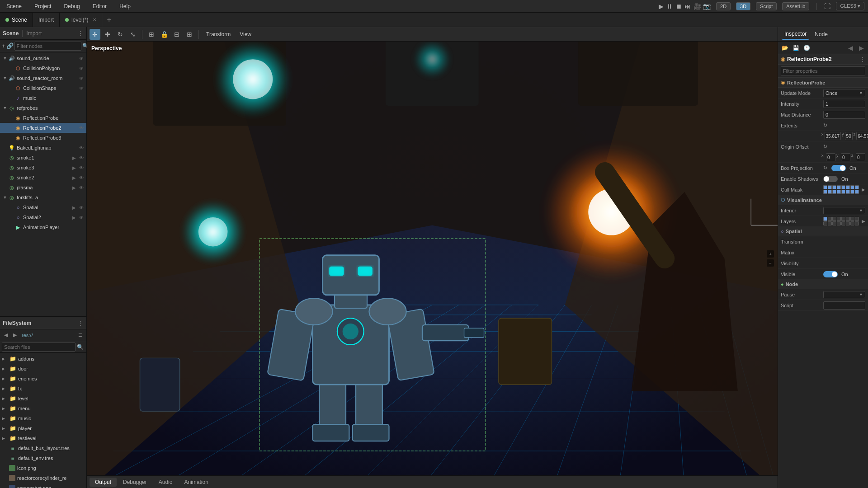 This screenshot has height=488, width=868. I want to click on menu-debug: Debug, so click(71, 6).